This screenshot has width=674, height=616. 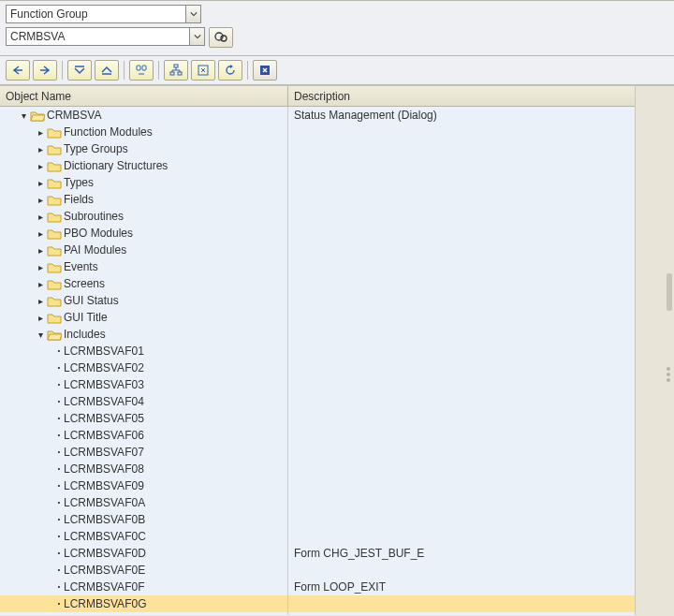 I want to click on tree-row: · LCRMBSVAF0DForm CHG_JEST_BUF_E, so click(x=317, y=553).